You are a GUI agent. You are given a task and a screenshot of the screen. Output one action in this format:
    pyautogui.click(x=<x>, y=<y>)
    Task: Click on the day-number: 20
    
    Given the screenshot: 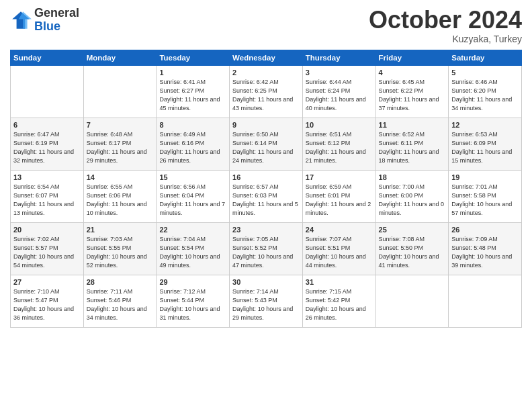 What is the action you would take?
    pyautogui.click(x=47, y=230)
    